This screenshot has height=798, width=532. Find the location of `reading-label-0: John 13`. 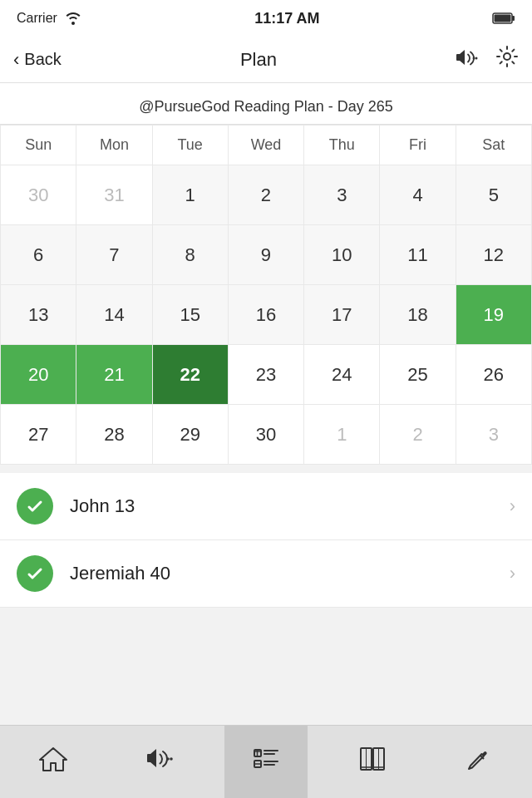

reading-label-0: John 13 is located at coordinates (281, 506).